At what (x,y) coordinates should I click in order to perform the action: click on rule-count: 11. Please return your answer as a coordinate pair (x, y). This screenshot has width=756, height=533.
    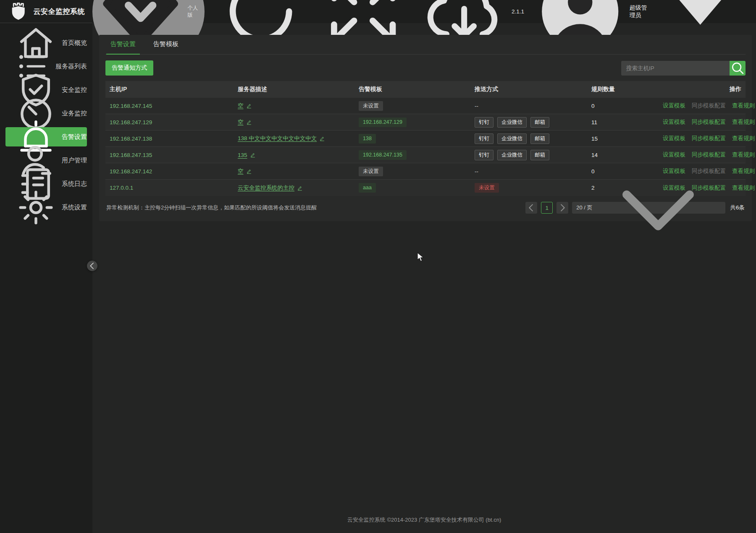
    Looking at the image, I should click on (627, 123).